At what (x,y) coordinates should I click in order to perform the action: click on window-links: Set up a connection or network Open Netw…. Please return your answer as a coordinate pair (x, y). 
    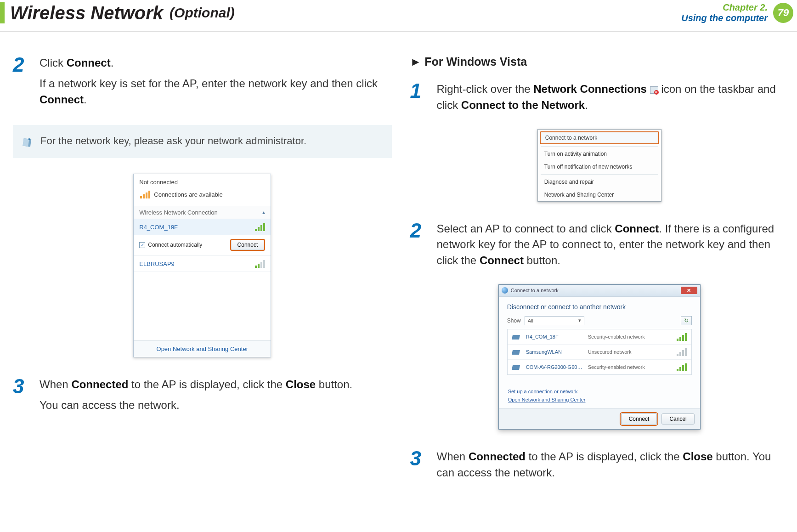
    Looking at the image, I should click on (599, 398).